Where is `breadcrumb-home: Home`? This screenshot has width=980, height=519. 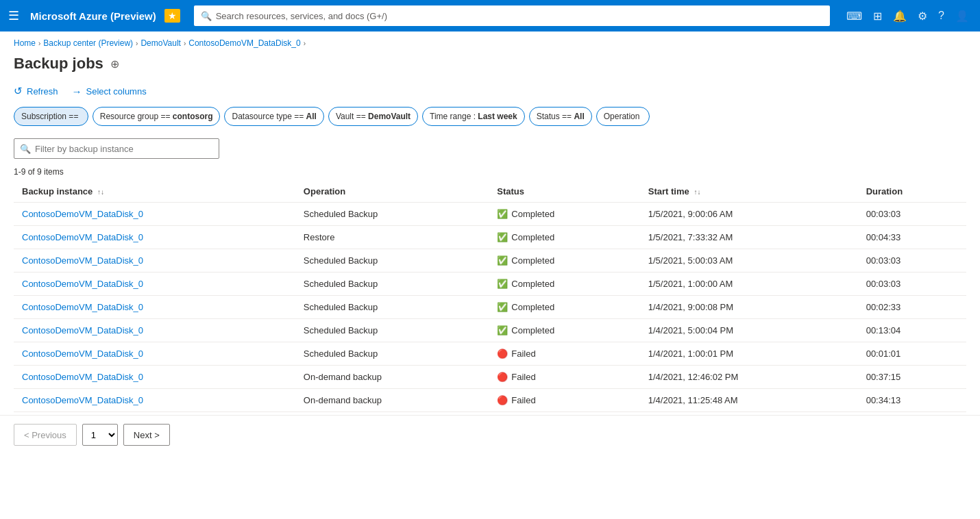 breadcrumb-home: Home is located at coordinates (25, 43).